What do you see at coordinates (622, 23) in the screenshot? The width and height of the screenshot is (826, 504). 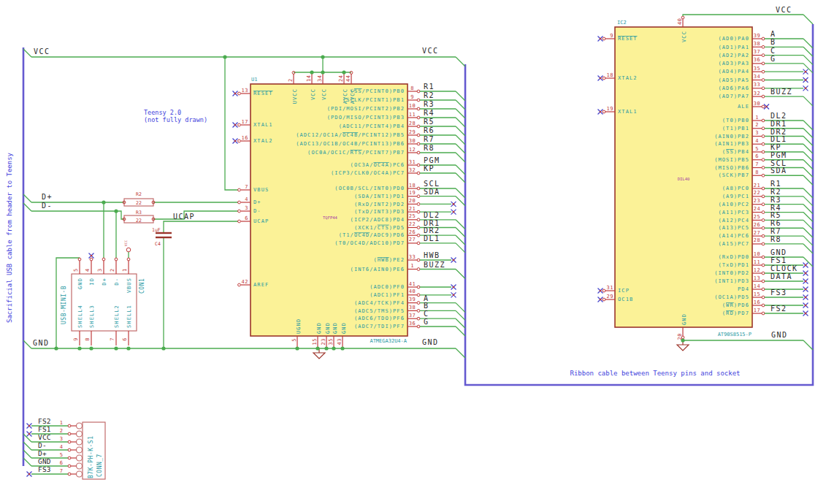 I see `ic2-reference: IC2` at bounding box center [622, 23].